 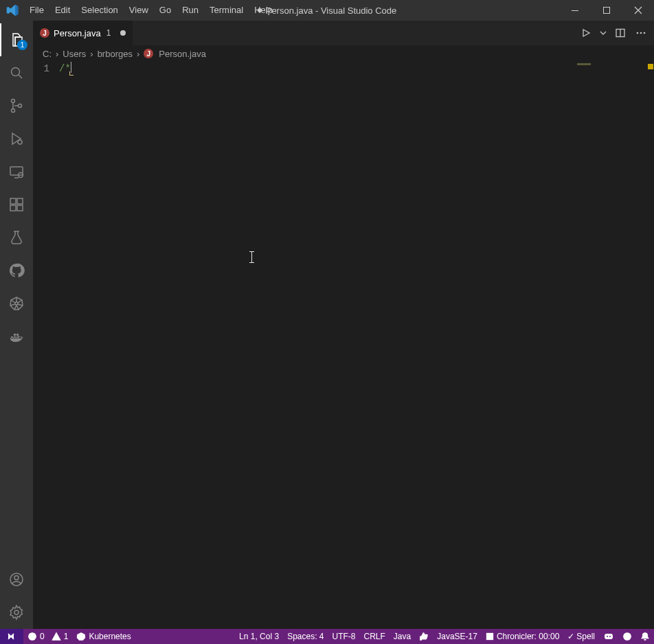 I want to click on status-lang-text: Java, so click(x=403, y=636).